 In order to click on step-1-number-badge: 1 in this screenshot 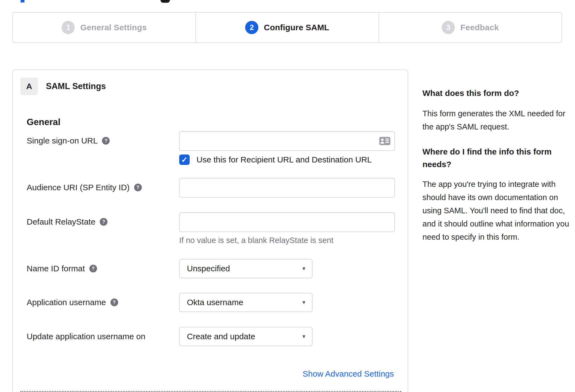, I will do `click(68, 27)`.